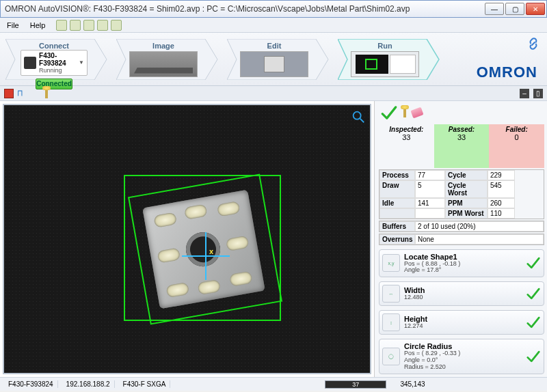 Image resolution: width=547 pixels, height=392 pixels. What do you see at coordinates (397, 239) in the screenshot?
I see `overruns-h: Overruns` at bounding box center [397, 239].